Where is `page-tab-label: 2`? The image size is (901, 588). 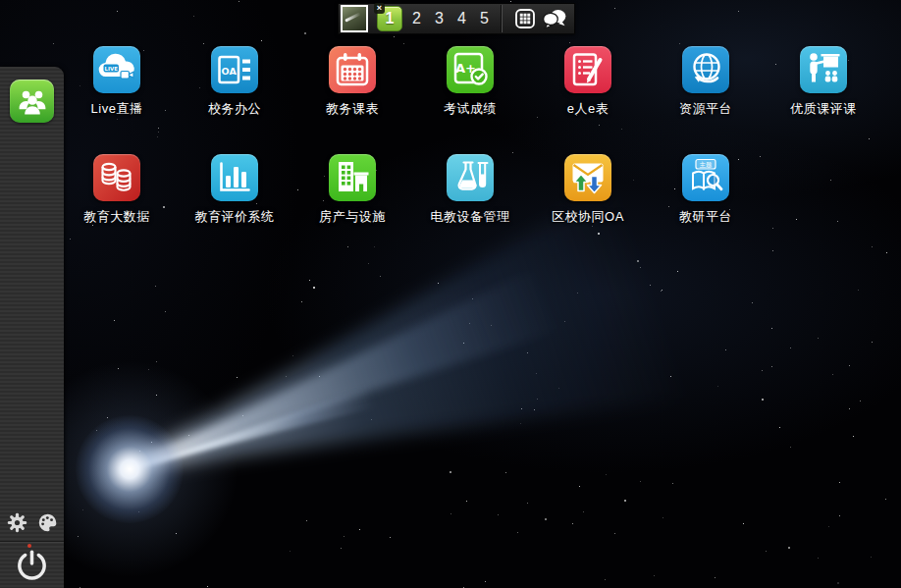 page-tab-label: 2 is located at coordinates (416, 19).